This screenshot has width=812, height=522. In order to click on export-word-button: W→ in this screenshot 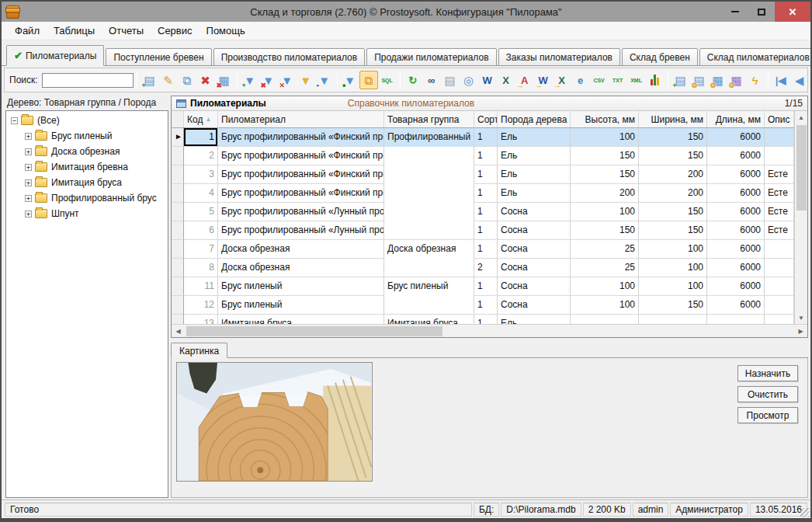, I will do `click(543, 80)`.